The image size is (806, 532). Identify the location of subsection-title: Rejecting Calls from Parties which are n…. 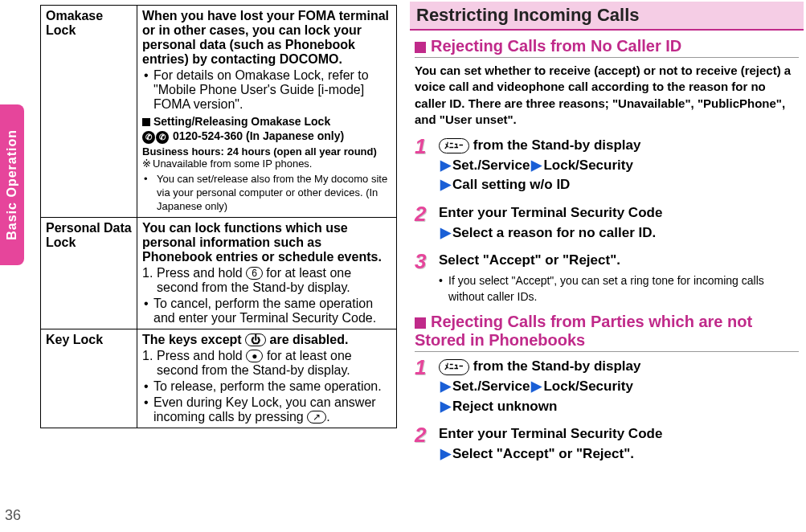
(607, 333).